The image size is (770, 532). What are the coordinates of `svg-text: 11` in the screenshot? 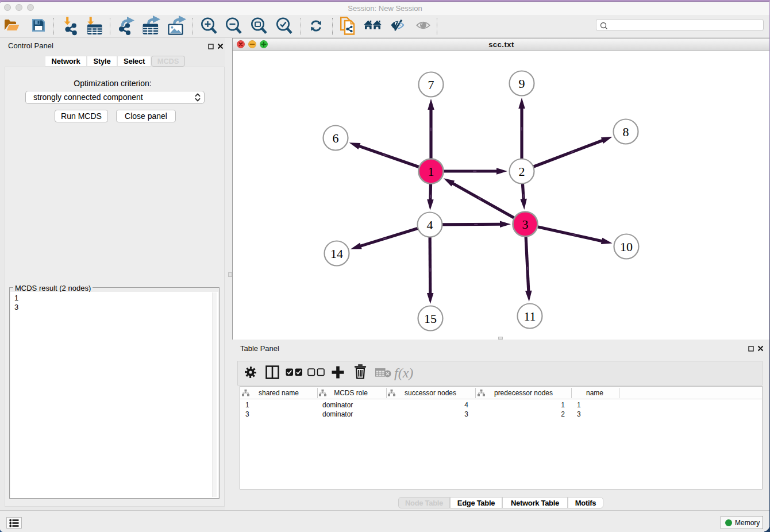 It's located at (530, 316).